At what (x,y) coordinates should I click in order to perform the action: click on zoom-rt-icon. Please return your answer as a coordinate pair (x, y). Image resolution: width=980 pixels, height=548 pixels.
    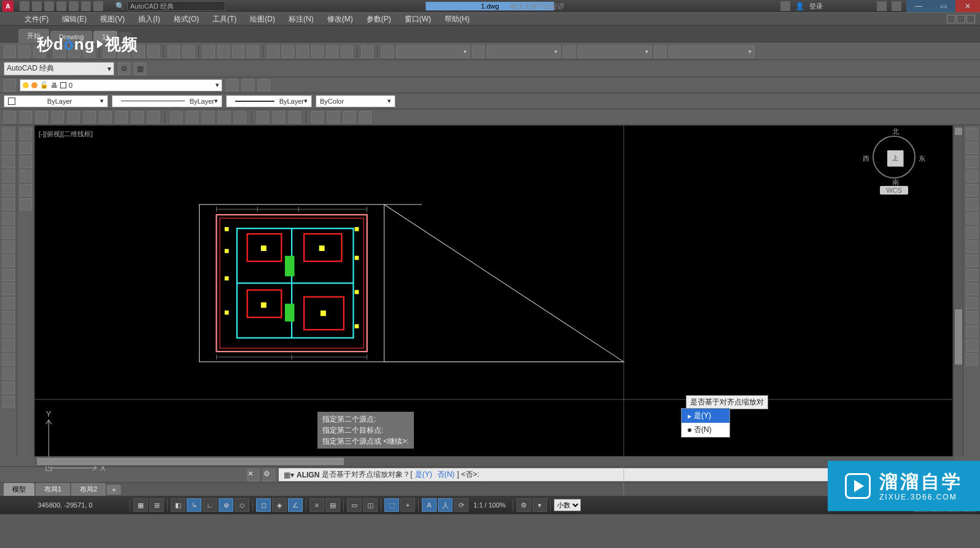
    Looking at the image, I should click on (224, 52).